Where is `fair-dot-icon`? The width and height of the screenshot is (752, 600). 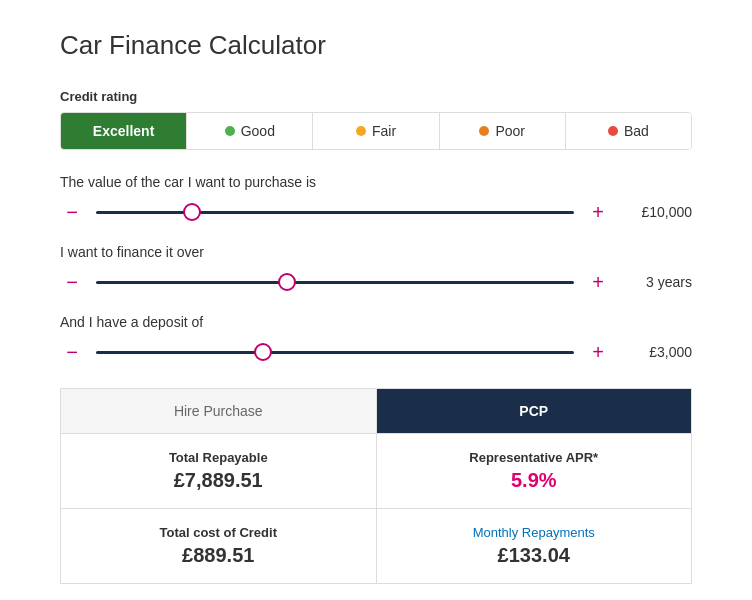
fair-dot-icon is located at coordinates (361, 131).